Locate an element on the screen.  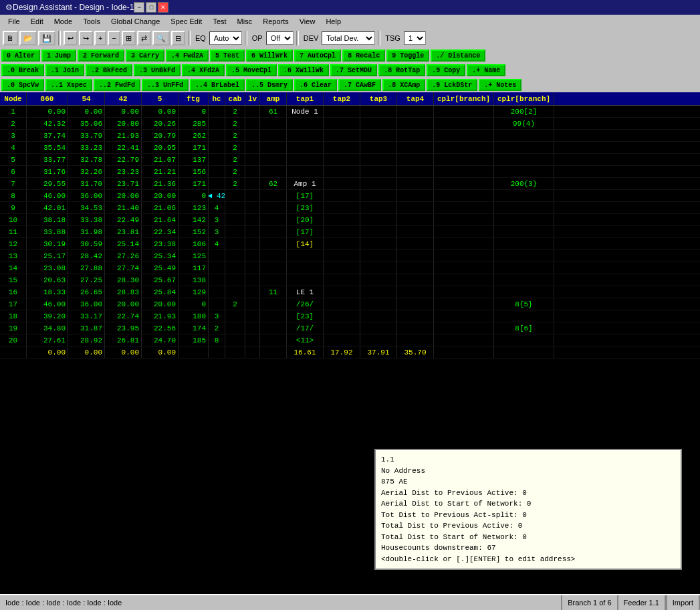
cell-v5: 25.84 is located at coordinates (160, 292).